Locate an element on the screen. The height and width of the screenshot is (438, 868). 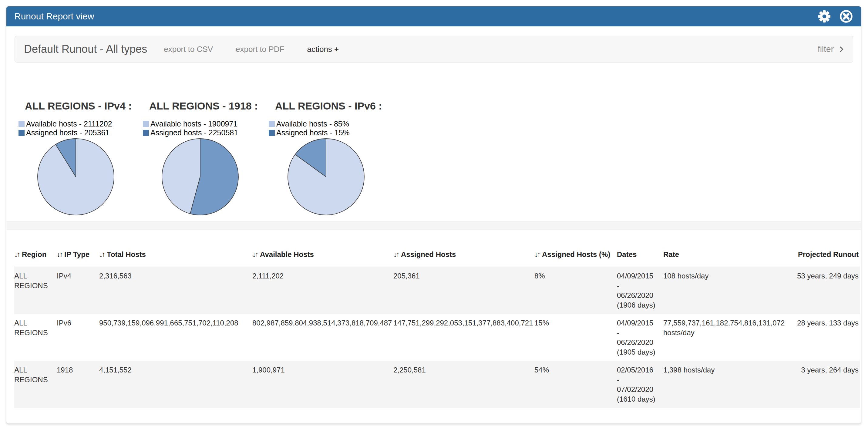
col-header-dates: Dates is located at coordinates (640, 256).